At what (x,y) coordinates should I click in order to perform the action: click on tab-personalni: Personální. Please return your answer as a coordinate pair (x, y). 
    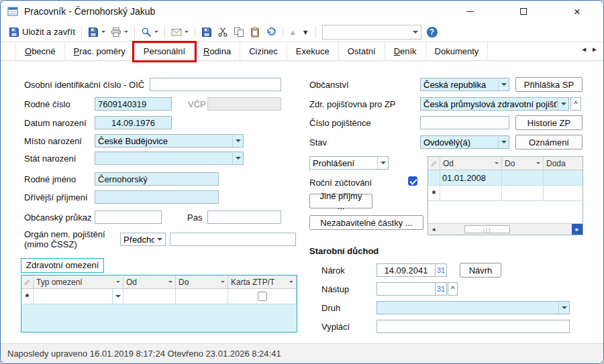
    Looking at the image, I should click on (165, 51).